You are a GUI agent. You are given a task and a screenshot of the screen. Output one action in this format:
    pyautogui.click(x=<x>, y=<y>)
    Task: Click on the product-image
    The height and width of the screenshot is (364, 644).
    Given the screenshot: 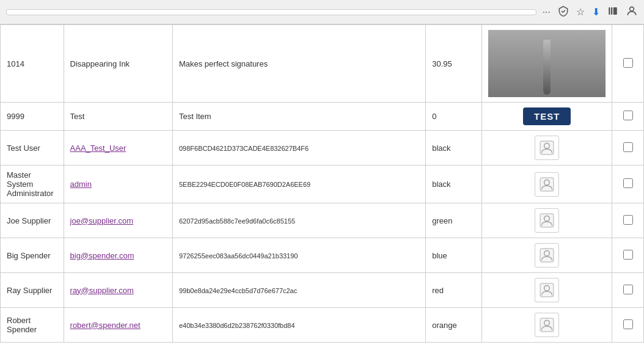 What is the action you would take?
    pyautogui.click(x=547, y=64)
    